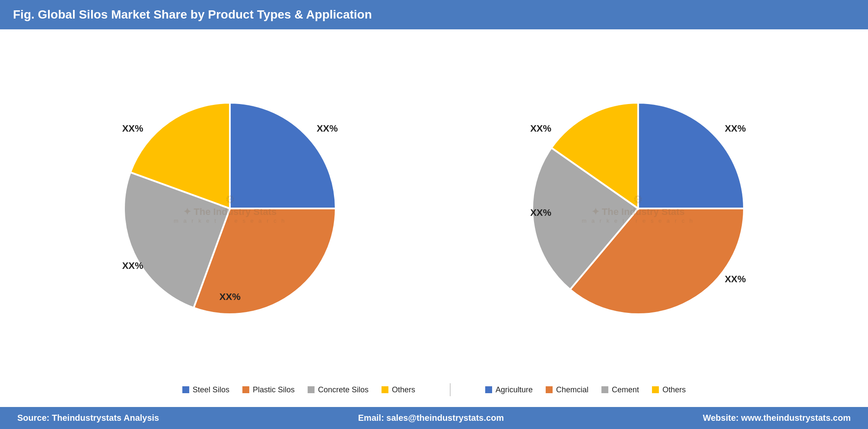 The height and width of the screenshot is (429, 868). Describe the element at coordinates (299, 390) in the screenshot. I see `legend-left-group: Steel SilosPlastic SilosConcrete SilosOt…` at that location.